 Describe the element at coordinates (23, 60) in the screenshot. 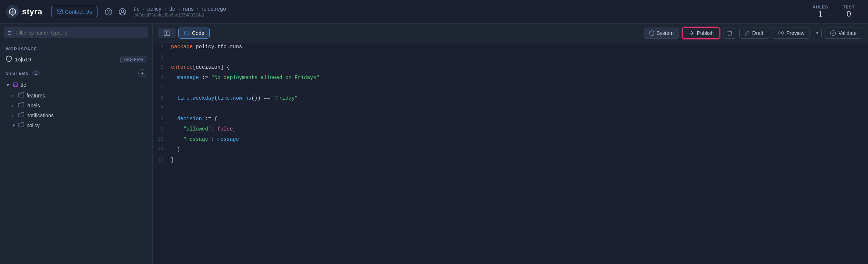

I see `workspace-name: 1oj519` at that location.